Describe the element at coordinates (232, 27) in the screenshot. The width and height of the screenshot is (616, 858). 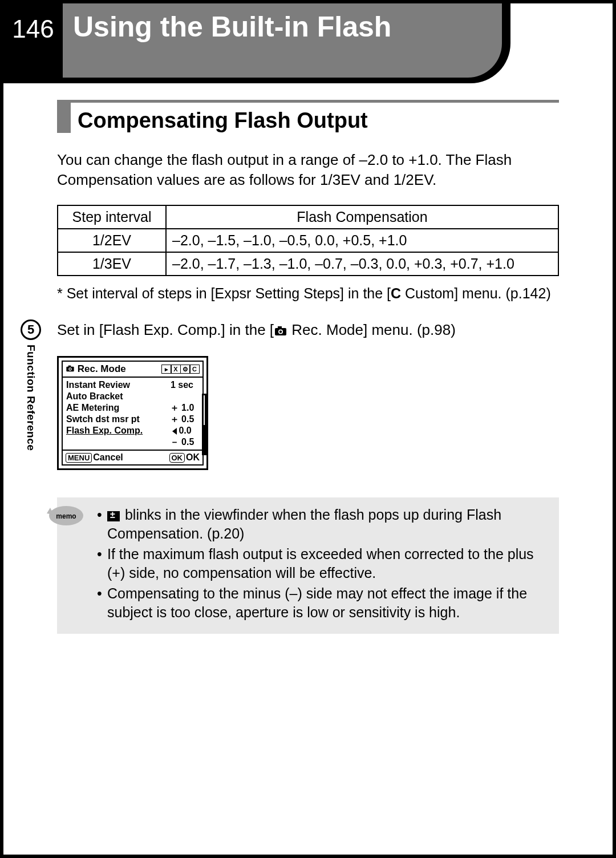
I see `page-title: Using the Built-in Flash` at that location.